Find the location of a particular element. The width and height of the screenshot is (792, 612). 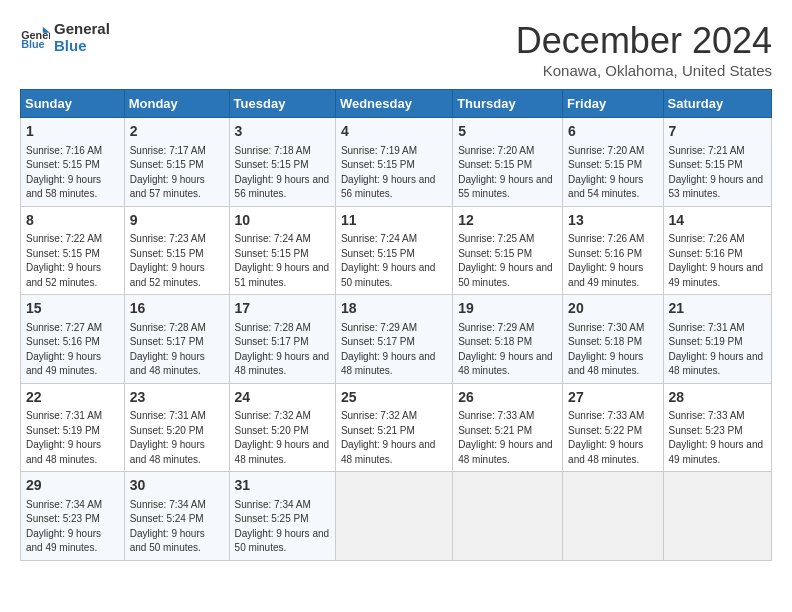

day-number: 29 is located at coordinates (72, 486).